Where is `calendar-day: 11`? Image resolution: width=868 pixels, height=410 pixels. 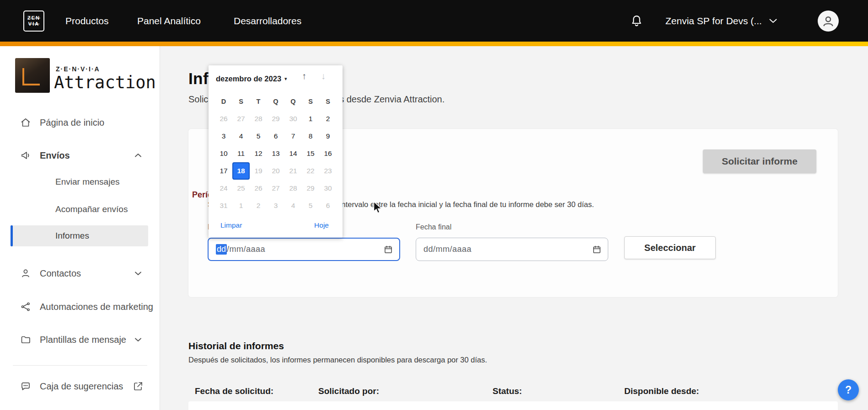 calendar-day: 11 is located at coordinates (241, 154).